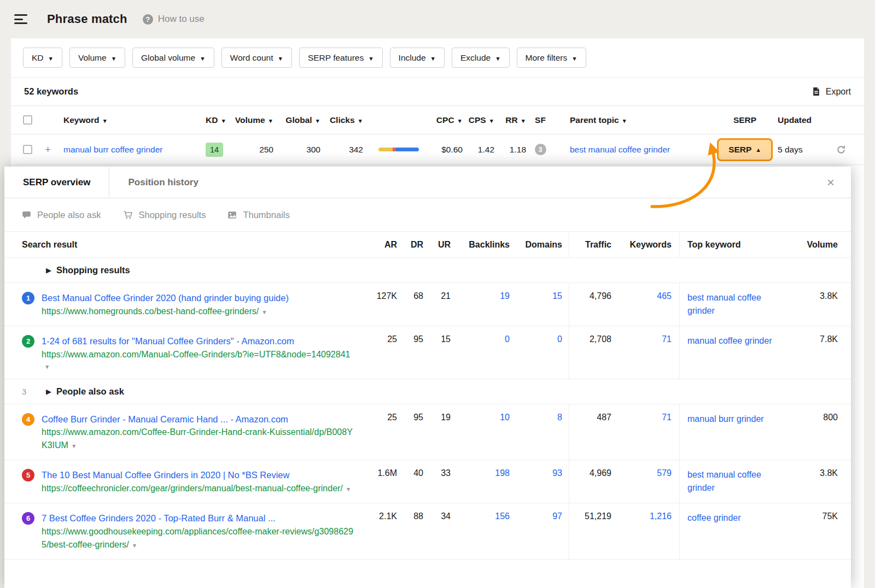  I want to click on top-keyword-link: manual coffee grinder, so click(730, 341).